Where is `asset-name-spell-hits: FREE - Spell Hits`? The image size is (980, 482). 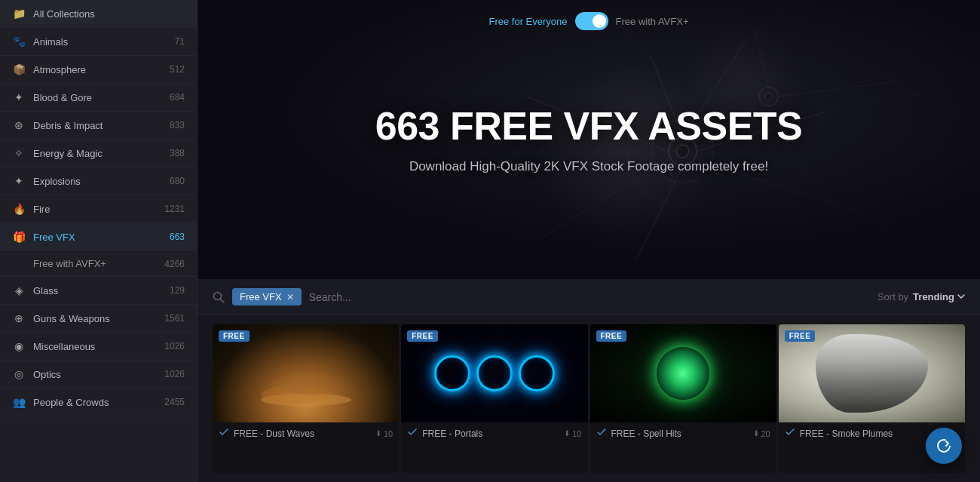 asset-name-spell-hits: FREE - Spell Hits is located at coordinates (680, 434).